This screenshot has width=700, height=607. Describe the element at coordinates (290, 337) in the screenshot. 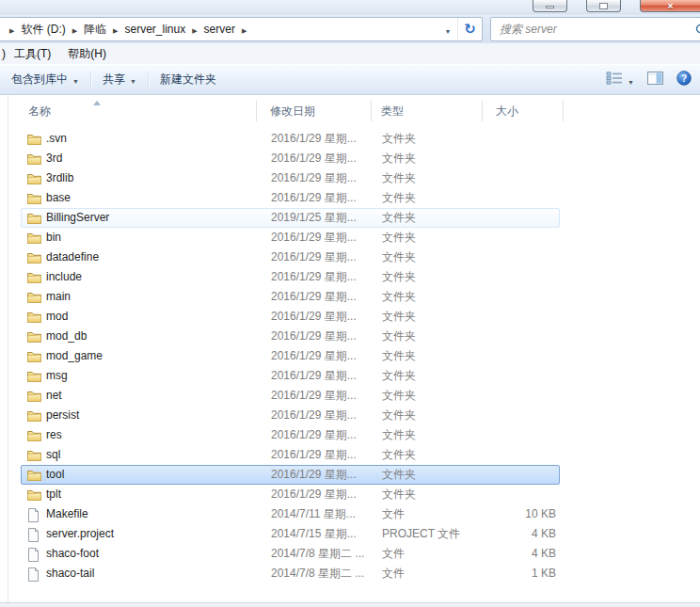

I see `table-row: mod_db 2016/1/29 星期... 文件夹` at that location.